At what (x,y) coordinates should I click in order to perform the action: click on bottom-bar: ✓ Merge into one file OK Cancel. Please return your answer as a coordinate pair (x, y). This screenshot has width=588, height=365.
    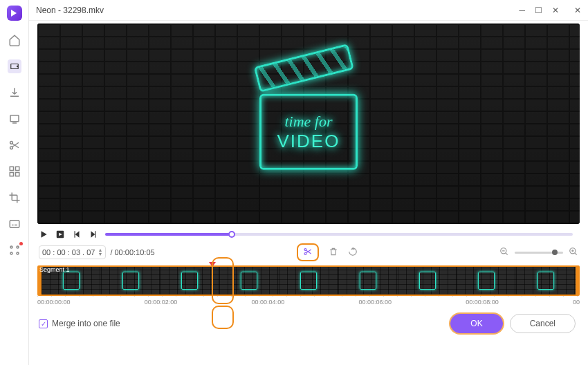
    Looking at the image, I should click on (309, 323).